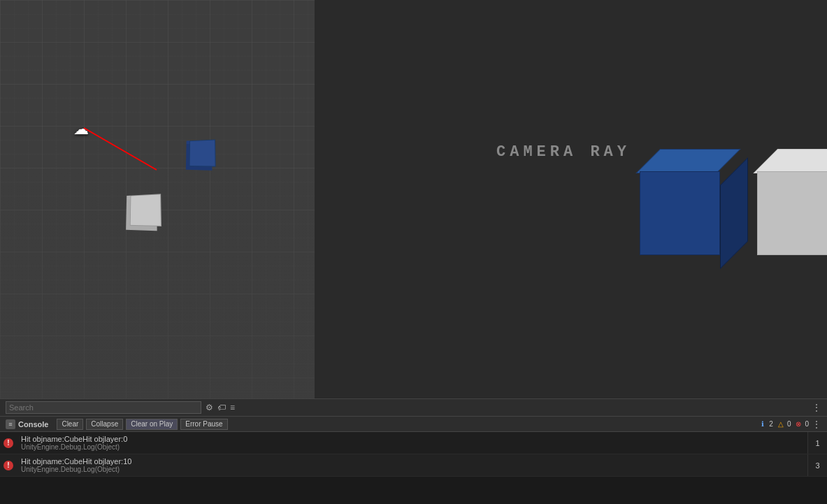 This screenshot has height=504, width=827. What do you see at coordinates (8, 466) in the screenshot?
I see `log-error-icon-2: !` at bounding box center [8, 466].